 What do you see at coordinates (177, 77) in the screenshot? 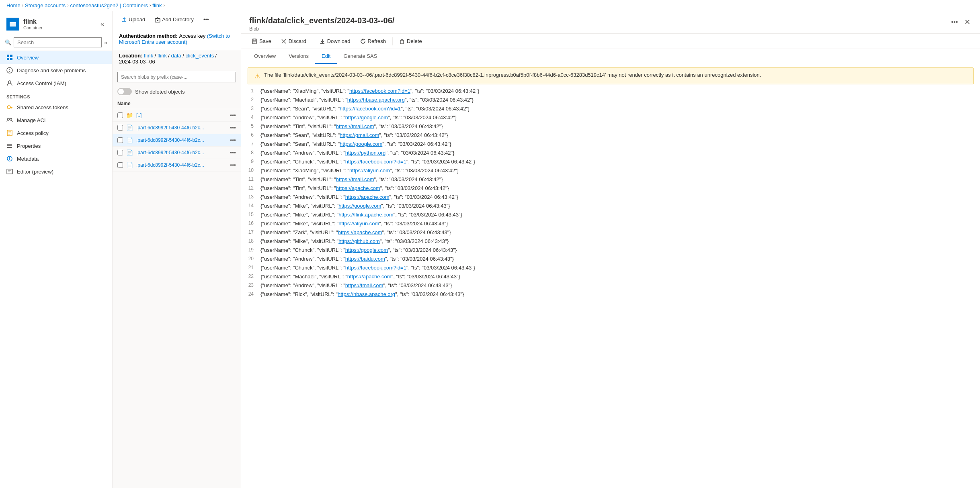
I see `blob-search-input` at bounding box center [177, 77].